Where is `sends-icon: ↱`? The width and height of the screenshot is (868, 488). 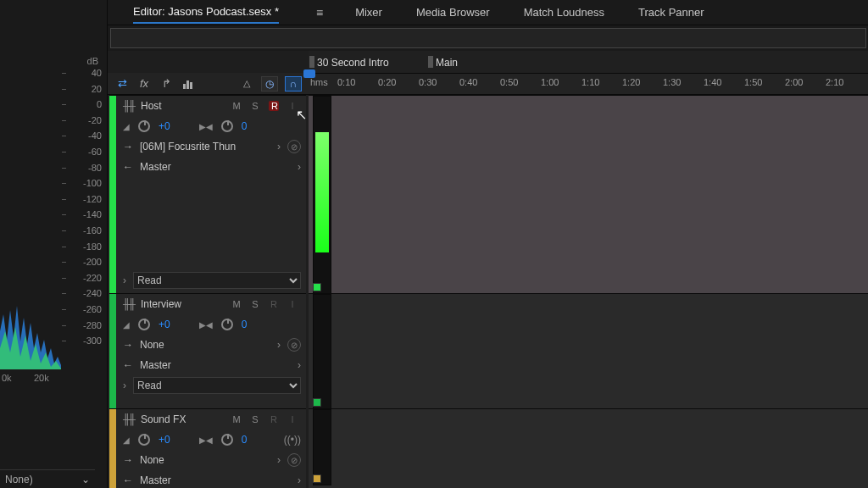
sends-icon: ↱ is located at coordinates (166, 84).